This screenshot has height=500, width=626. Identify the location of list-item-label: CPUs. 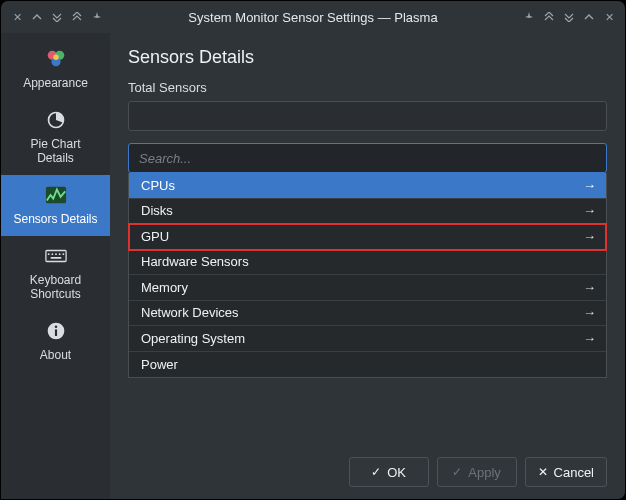
(360, 186).